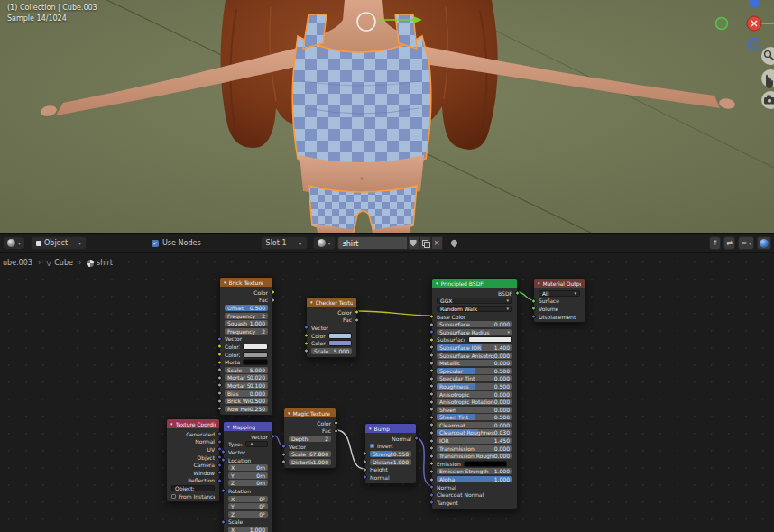  Describe the element at coordinates (475, 301) in the screenshot. I see `node-row: ✓ GGX ▾` at that location.